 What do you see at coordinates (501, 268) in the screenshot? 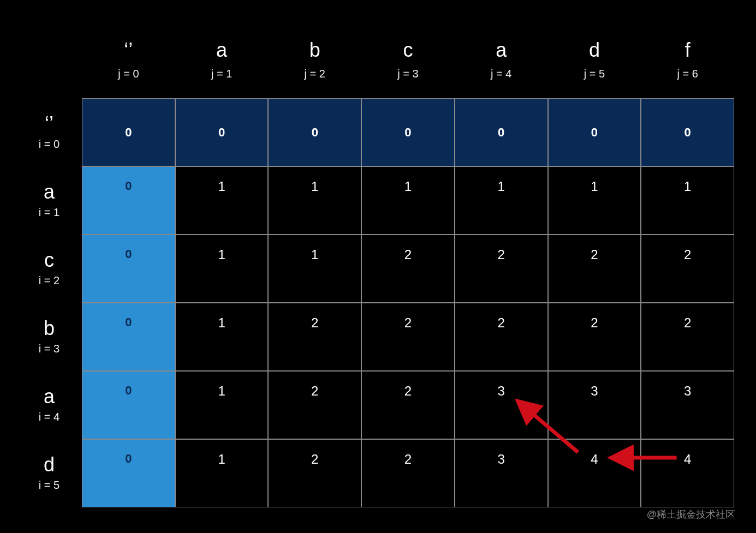
I see `cell-2-4: 2` at bounding box center [501, 268].